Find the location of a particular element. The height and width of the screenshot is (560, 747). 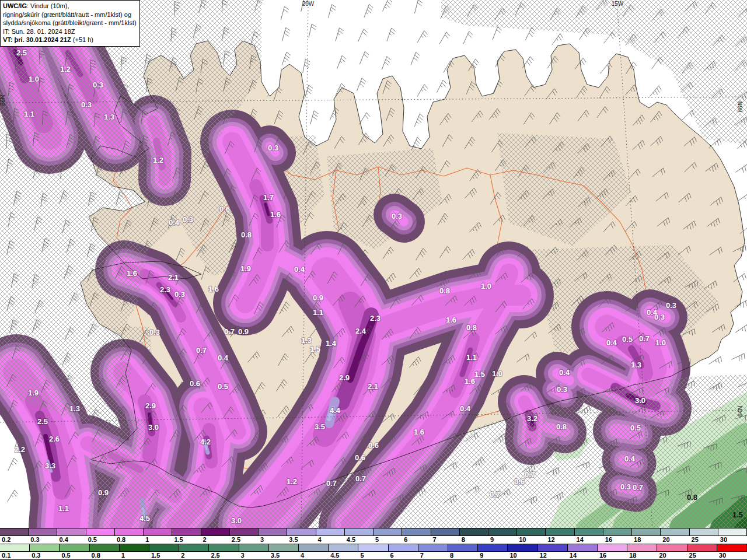

rain-scale-tick-label: 0.3 is located at coordinates (36, 555).